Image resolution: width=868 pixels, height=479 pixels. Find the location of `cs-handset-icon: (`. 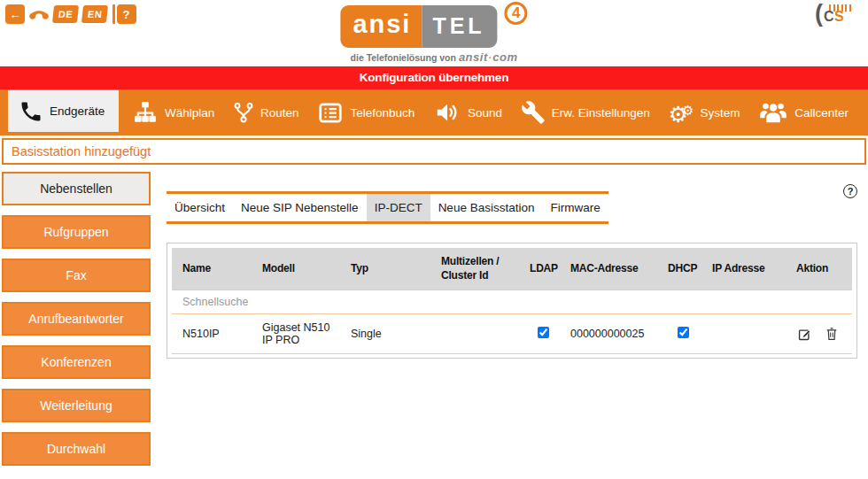

cs-handset-icon: ( is located at coordinates (818, 14).